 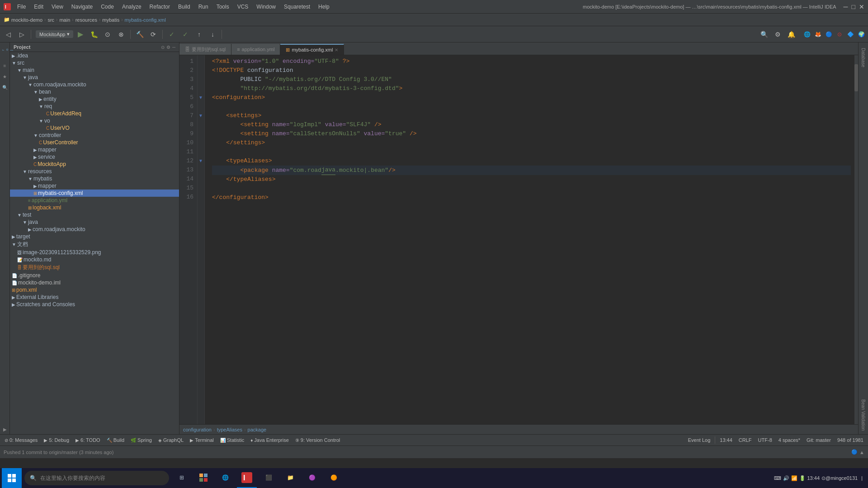 I want to click on task-icon-extra2: 🟠, so click(x=334, y=478).